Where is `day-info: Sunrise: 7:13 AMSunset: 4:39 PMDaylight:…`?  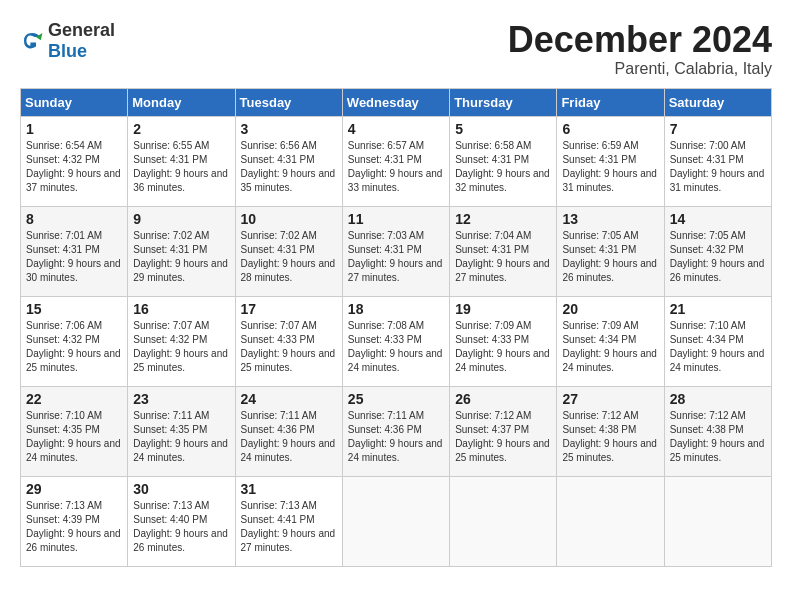 day-info: Sunrise: 7:13 AMSunset: 4:39 PMDaylight:… is located at coordinates (74, 527).